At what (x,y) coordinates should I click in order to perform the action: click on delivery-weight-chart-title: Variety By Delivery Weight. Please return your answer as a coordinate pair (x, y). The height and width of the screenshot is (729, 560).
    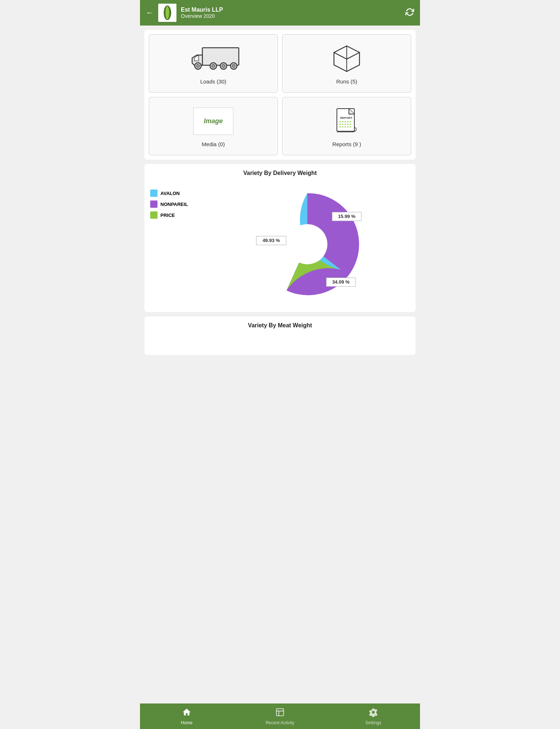
    Looking at the image, I should click on (280, 173).